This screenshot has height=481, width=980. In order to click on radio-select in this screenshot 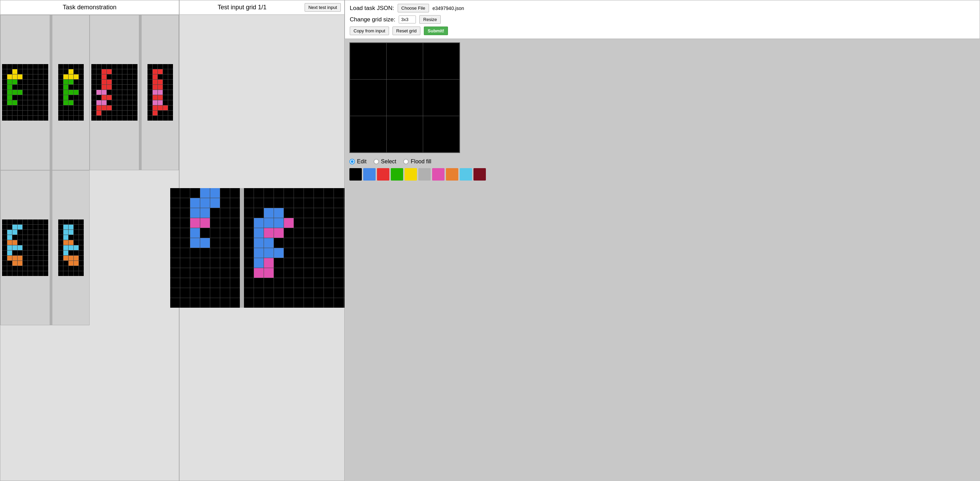, I will do `click(376, 161)`.